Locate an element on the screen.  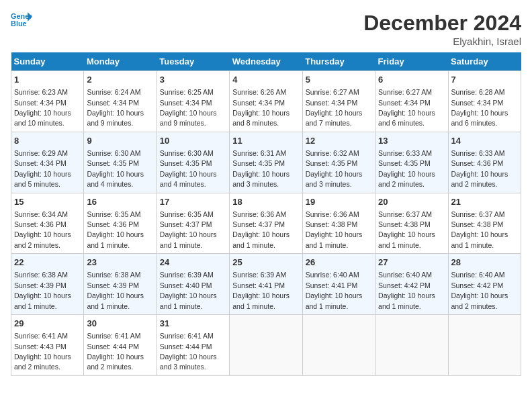
sunrise-info: Sunrise: 6:36 AM is located at coordinates (259, 214).